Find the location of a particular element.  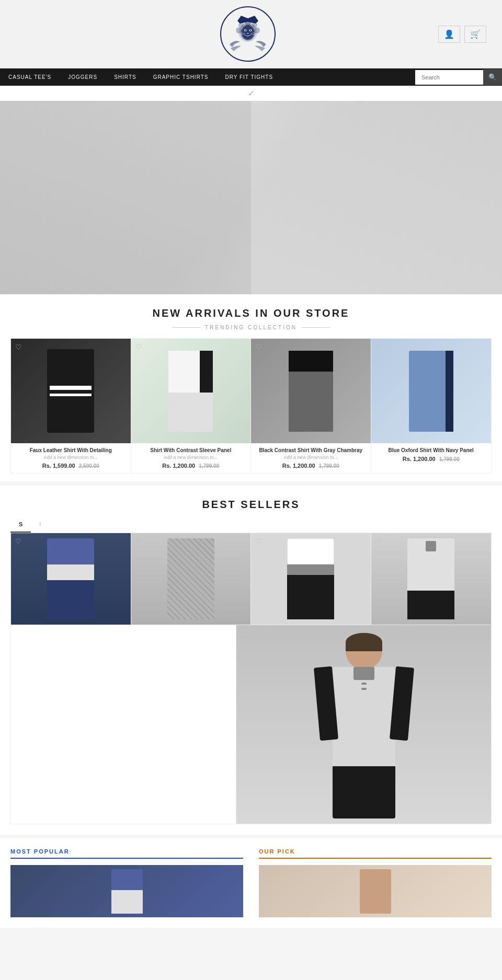

best-sellers-tabs: S I is located at coordinates (251, 525).